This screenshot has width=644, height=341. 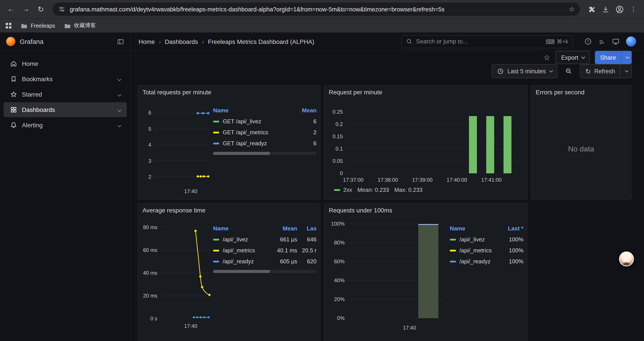 I want to click on share-button: Share, so click(x=614, y=58).